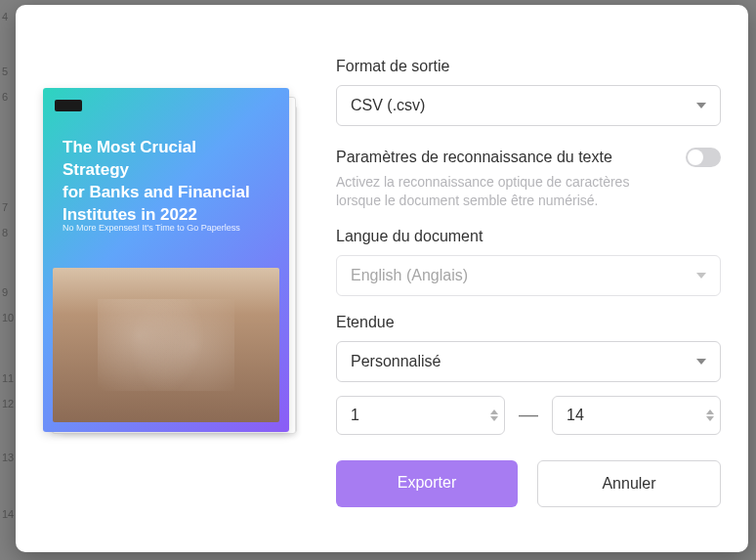 The height and width of the screenshot is (560, 756). I want to click on page-marker: 9, so click(5, 292).